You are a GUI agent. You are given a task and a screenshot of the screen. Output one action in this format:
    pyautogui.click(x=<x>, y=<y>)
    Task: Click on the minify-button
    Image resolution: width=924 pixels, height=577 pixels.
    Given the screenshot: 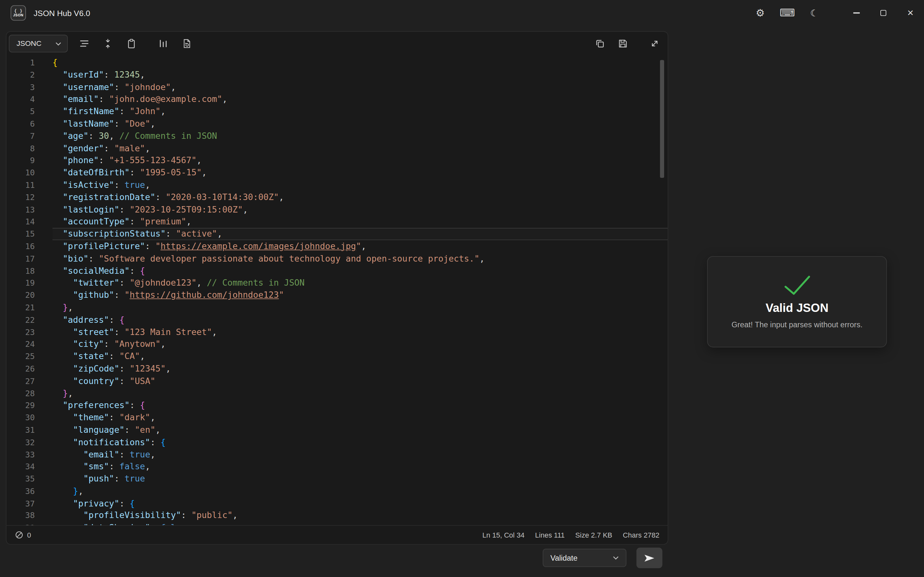 What is the action you would take?
    pyautogui.click(x=108, y=44)
    